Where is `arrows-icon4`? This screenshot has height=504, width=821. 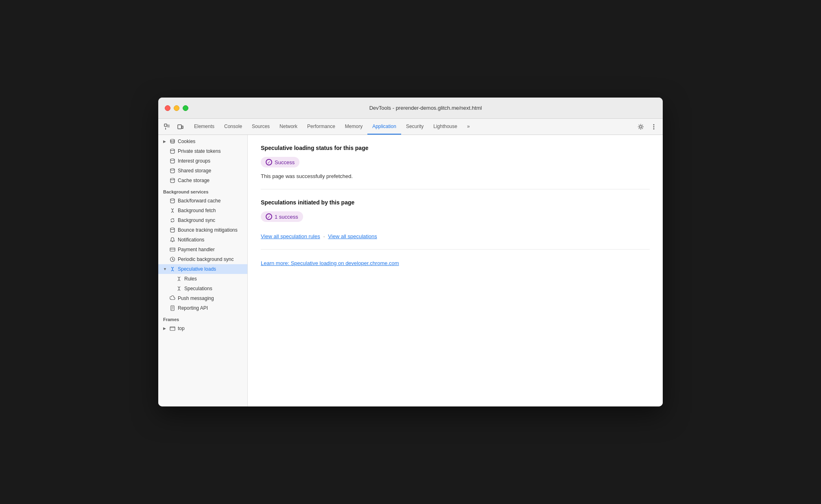
arrows-icon4 is located at coordinates (179, 289).